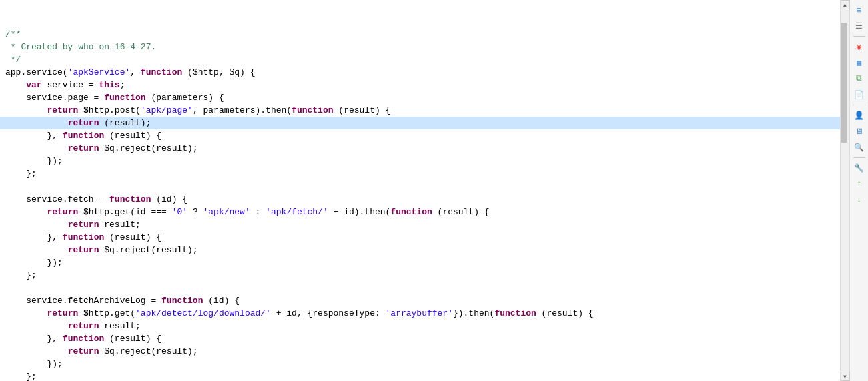 Image resolution: width=868 pixels, height=381 pixels. I want to click on token-str: 'apk/page', so click(167, 111).